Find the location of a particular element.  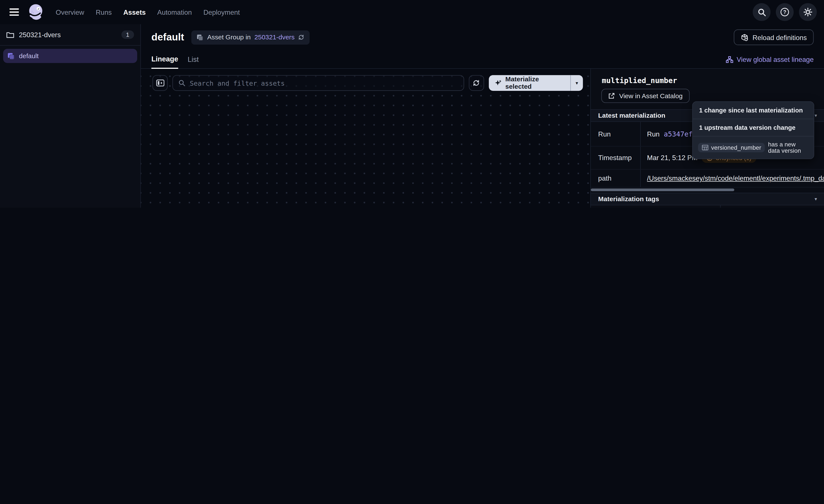

reload-definitions-button: Reload definitions is located at coordinates (774, 37).